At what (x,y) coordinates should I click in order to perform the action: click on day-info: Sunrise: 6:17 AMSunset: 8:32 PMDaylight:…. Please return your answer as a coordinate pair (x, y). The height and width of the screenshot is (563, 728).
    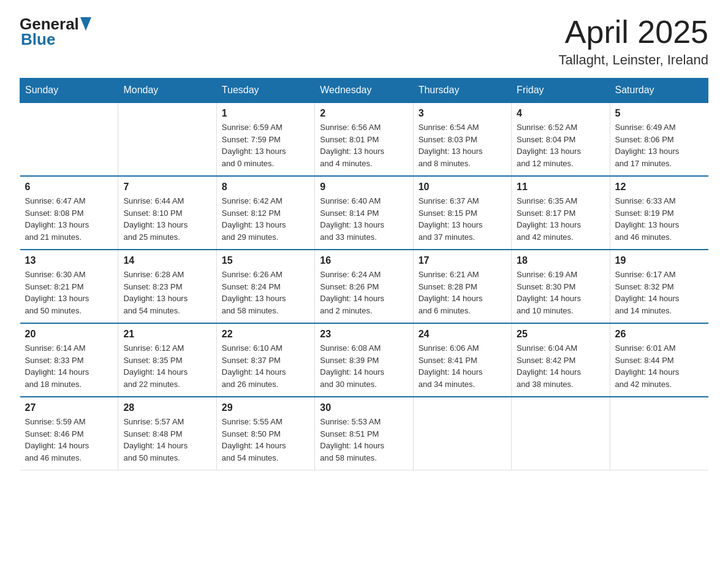
    Looking at the image, I should click on (659, 293).